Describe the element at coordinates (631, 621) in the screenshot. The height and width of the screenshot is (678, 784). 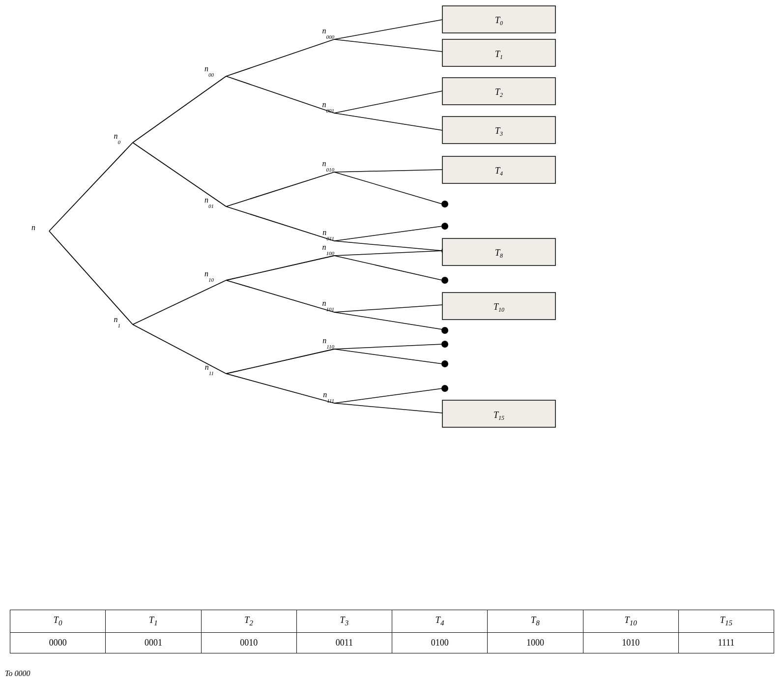
I see `th-T10: T10` at that location.